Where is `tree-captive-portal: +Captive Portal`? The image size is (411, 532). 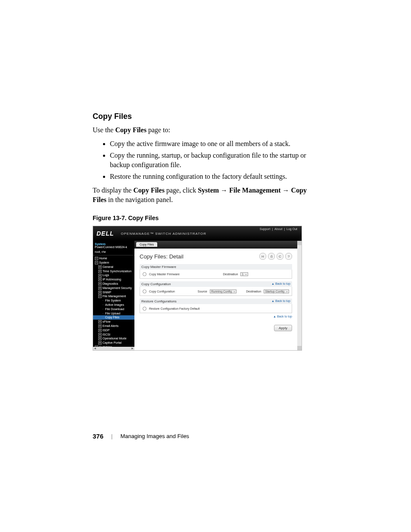
tree-captive-portal: +Captive Portal is located at coordinates (114, 343).